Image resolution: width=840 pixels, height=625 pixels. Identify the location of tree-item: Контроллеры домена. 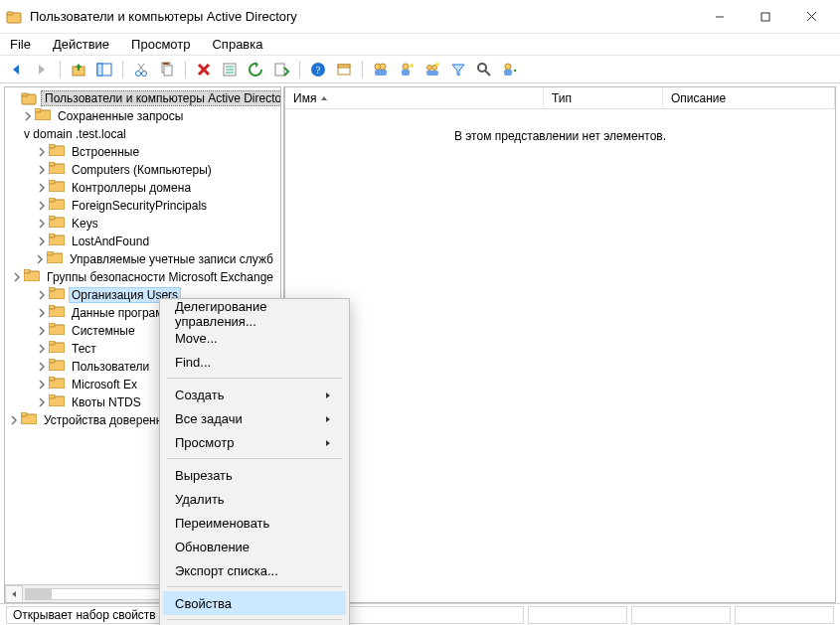
(143, 188).